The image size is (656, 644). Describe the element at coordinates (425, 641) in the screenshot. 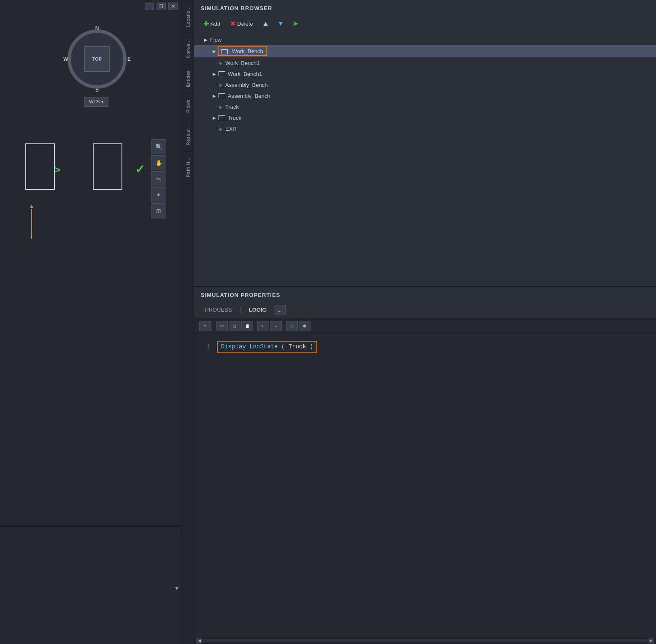

I see `scrollbar-track` at that location.